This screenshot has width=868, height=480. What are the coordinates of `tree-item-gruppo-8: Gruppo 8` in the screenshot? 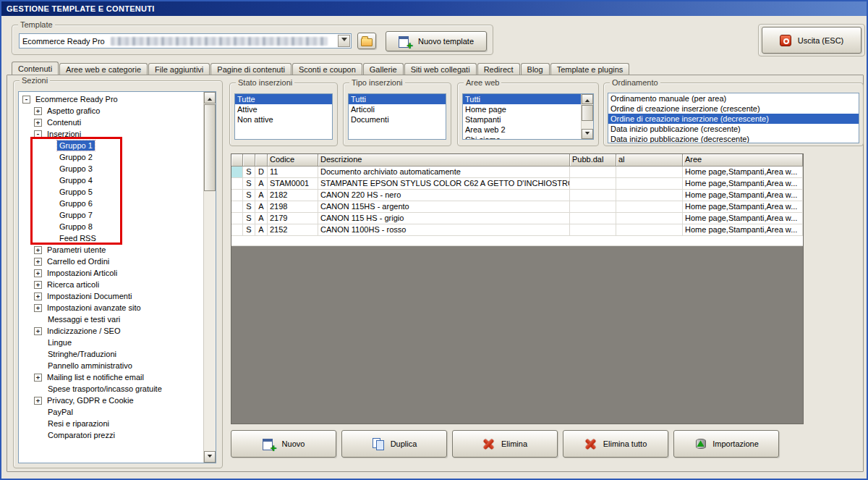 It's located at (111, 227).